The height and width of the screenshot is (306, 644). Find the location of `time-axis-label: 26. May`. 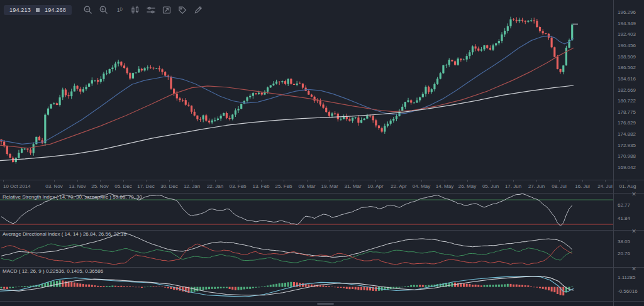

time-axis-label: 26. May is located at coordinates (467, 186).